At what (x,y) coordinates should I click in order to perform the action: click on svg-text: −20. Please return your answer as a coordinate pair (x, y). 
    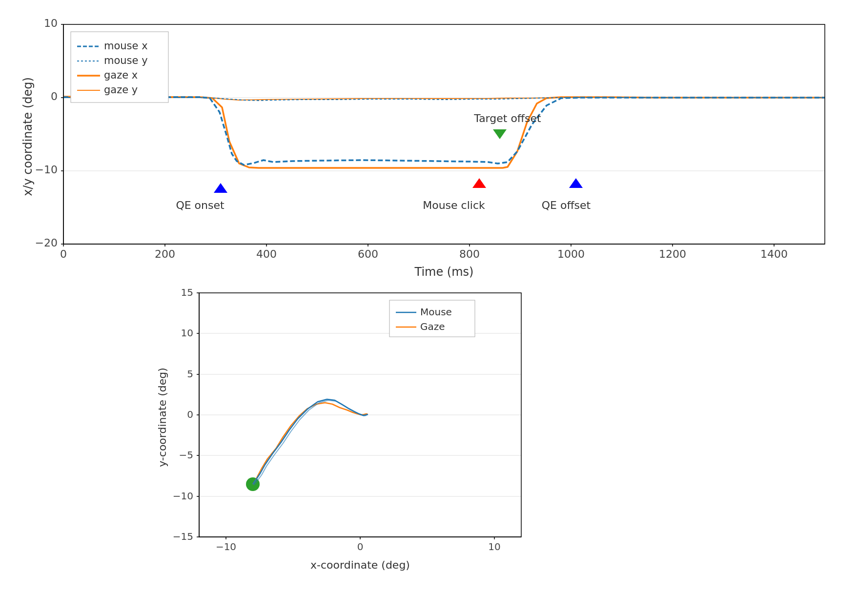
    Looking at the image, I should click on (46, 243).